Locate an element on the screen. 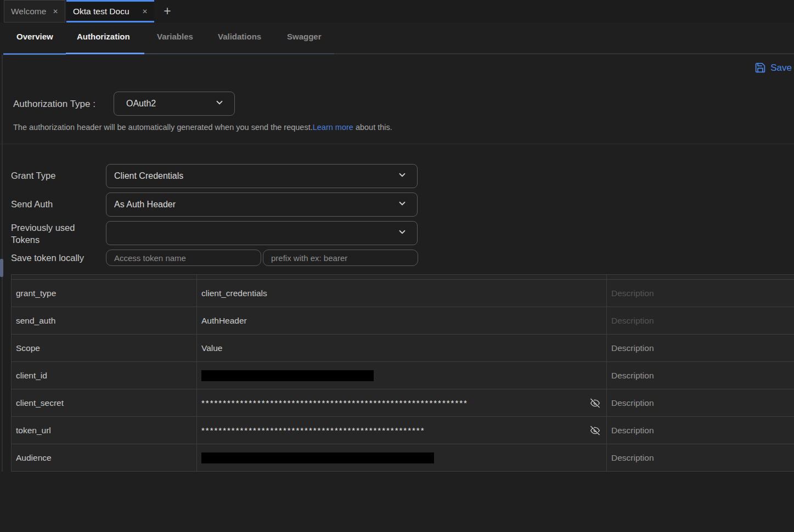 Image resolution: width=794 pixels, height=532 pixels. param-key: Scope is located at coordinates (104, 348).